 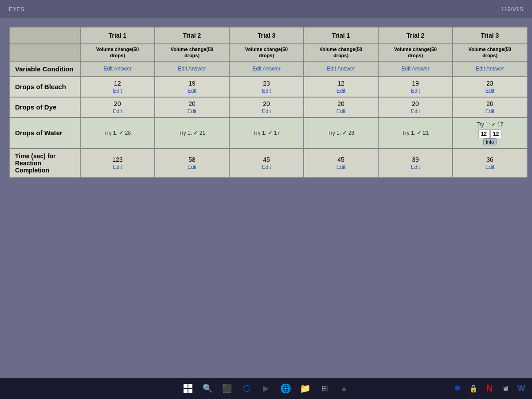 What do you see at coordinates (490, 83) in the screenshot?
I see `bleach-val-6: 23` at bounding box center [490, 83].